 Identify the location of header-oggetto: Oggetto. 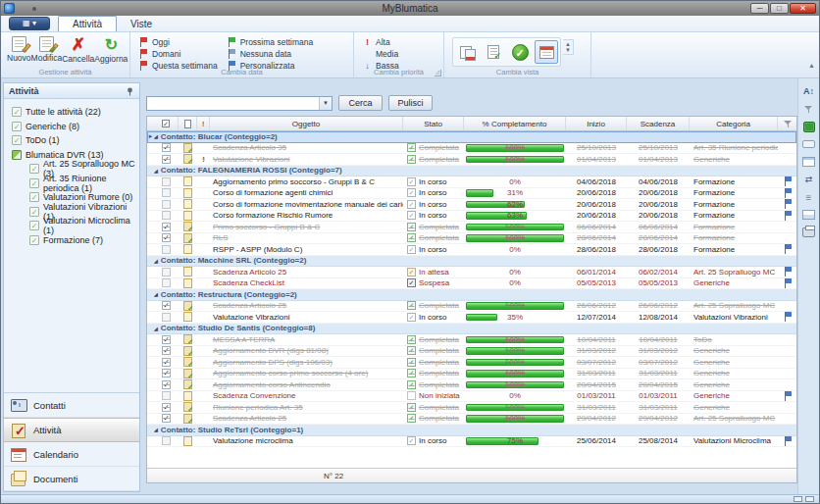
(306, 124).